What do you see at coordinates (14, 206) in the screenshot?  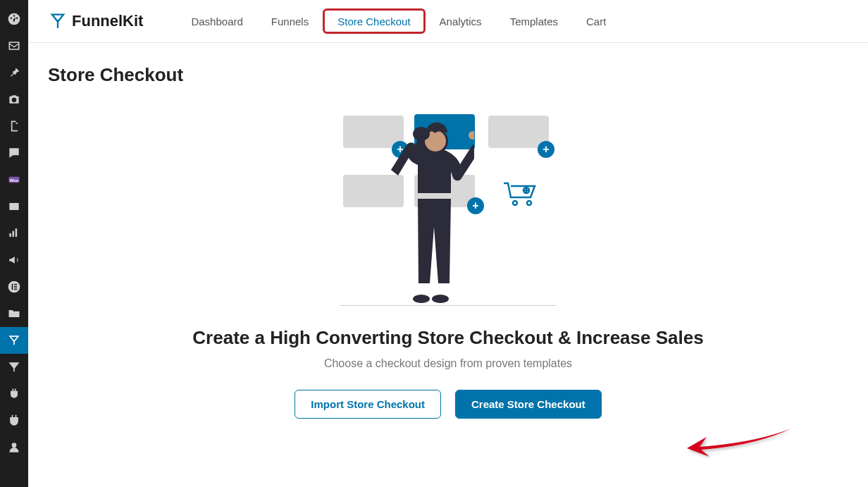 I see `sidebar-card-icon` at bounding box center [14, 206].